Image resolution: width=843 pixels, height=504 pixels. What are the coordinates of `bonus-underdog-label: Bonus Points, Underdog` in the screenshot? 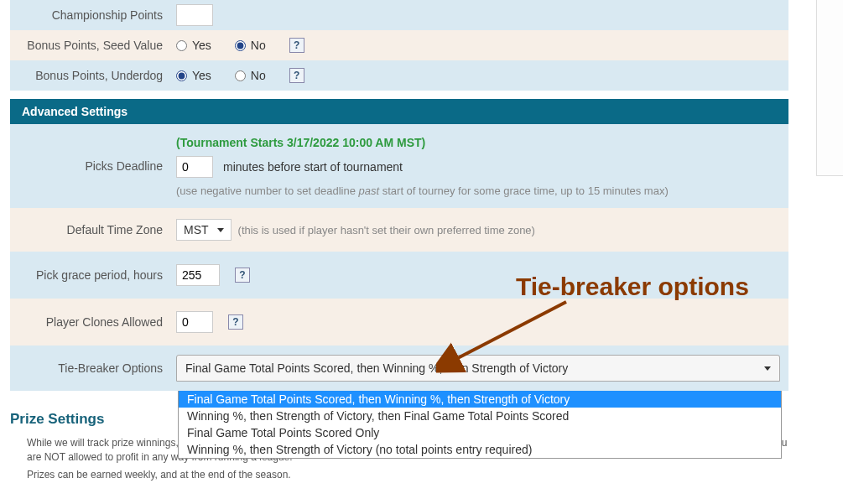 It's located at (90, 75).